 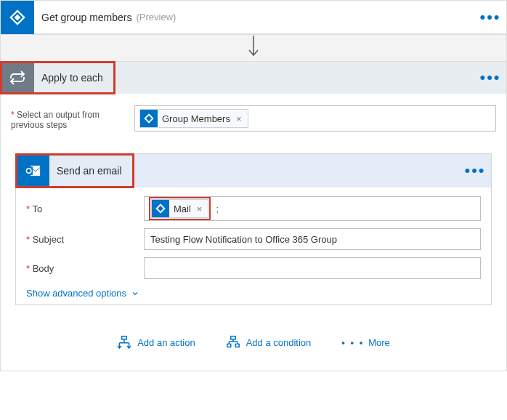 I want to click on token-mail: Mail ×, so click(x=180, y=209).